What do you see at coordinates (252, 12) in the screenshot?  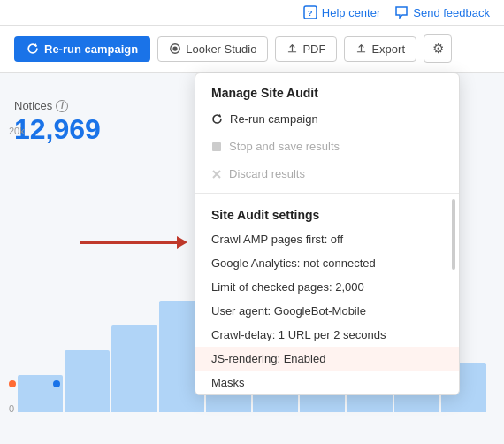 I see `top-bar: ? Help center Send feedback` at bounding box center [252, 12].